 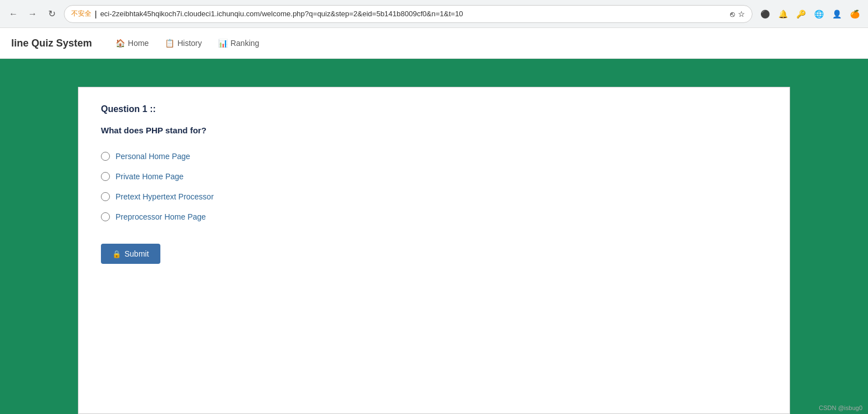 What do you see at coordinates (837, 14) in the screenshot?
I see `user-icon: 👤` at bounding box center [837, 14].